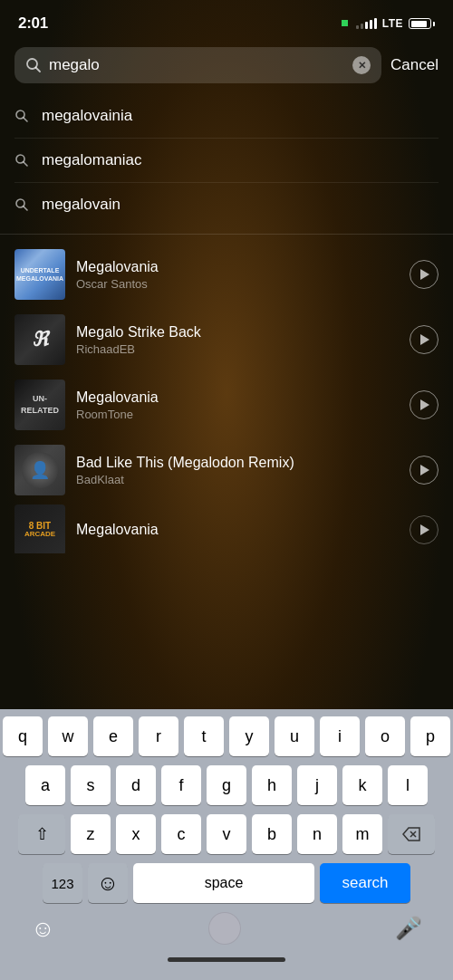 This screenshot has width=453, height=980. I want to click on search-key: search, so click(365, 883).